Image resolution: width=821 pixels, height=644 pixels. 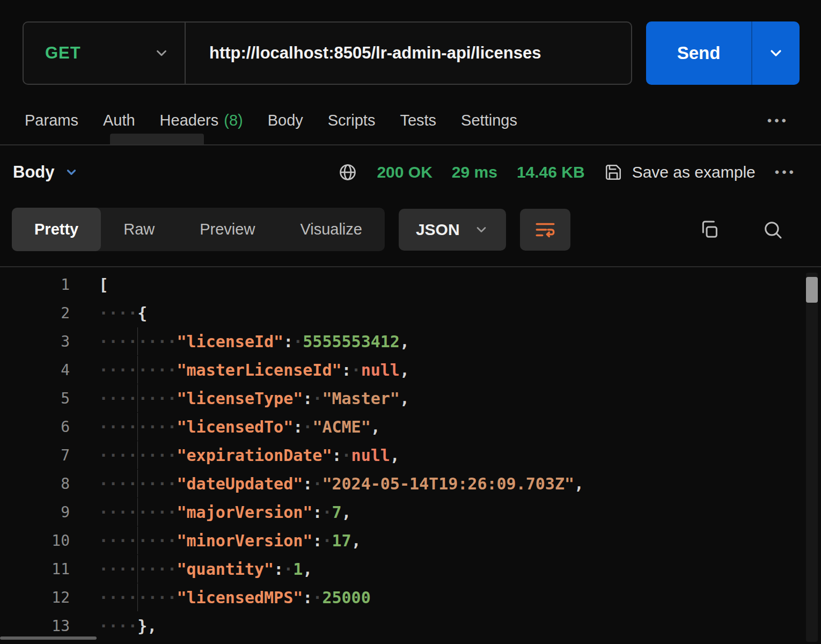 What do you see at coordinates (35, 484) in the screenshot?
I see `line-number: 8` at bounding box center [35, 484].